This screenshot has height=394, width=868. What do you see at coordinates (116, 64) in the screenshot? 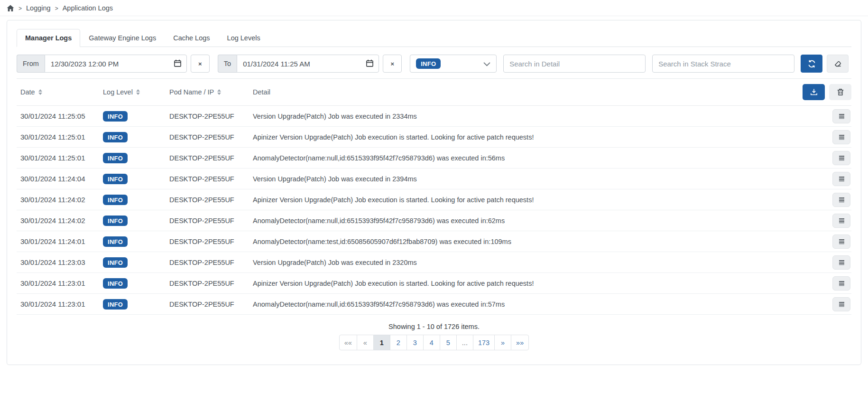
I see `from-date-input` at bounding box center [116, 64].